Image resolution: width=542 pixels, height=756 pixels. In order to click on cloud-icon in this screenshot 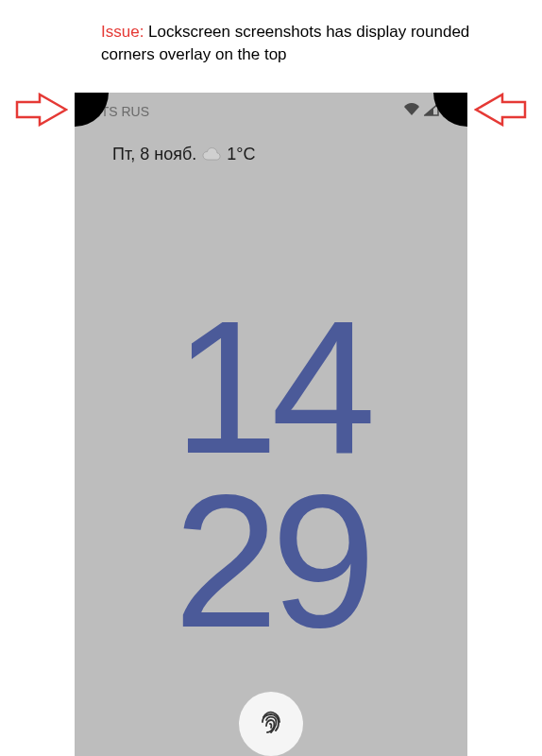, I will do `click(212, 155)`.